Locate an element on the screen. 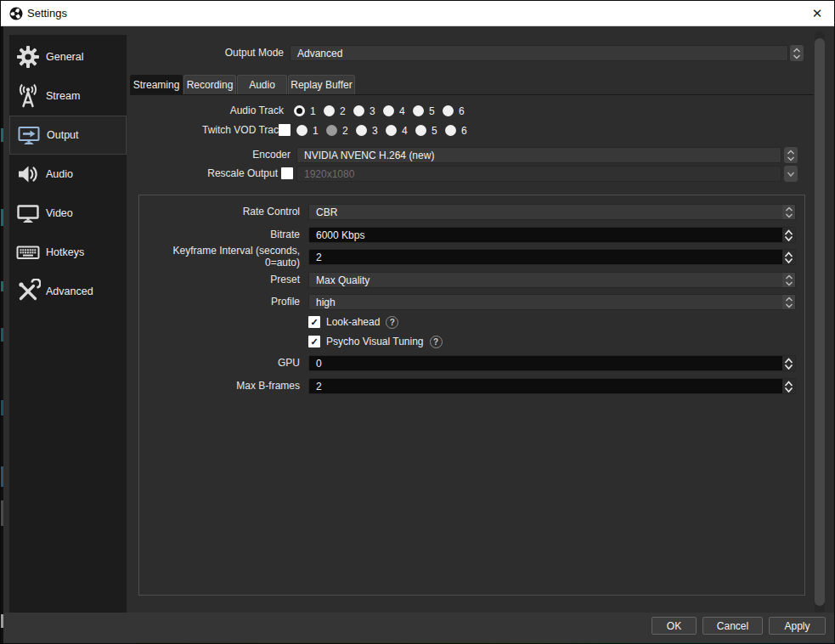  monitor-arrow-icon is located at coordinates (29, 135).